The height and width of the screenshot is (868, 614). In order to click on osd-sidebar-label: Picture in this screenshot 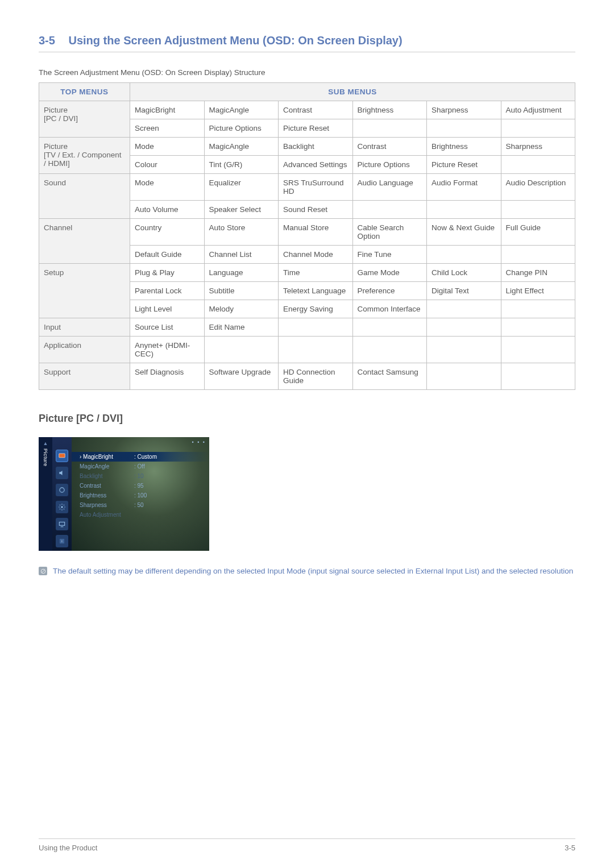, I will do `click(45, 458)`.